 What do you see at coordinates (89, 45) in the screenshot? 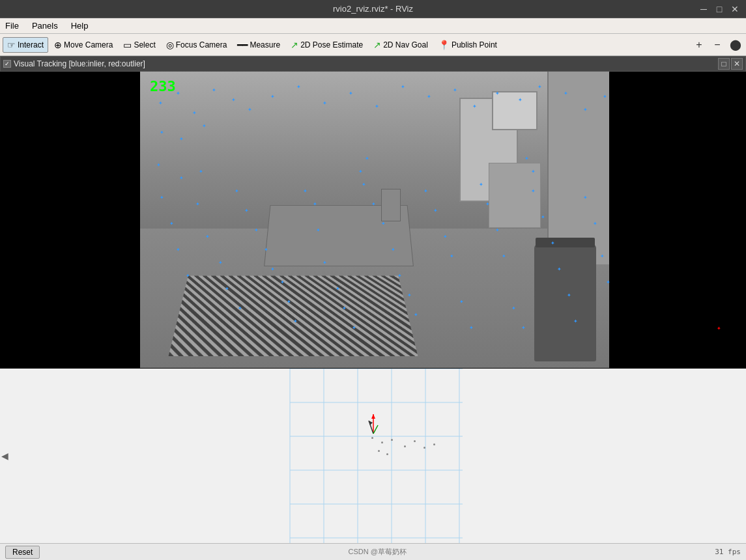
I see `move-camera-label: Move Camera` at bounding box center [89, 45].